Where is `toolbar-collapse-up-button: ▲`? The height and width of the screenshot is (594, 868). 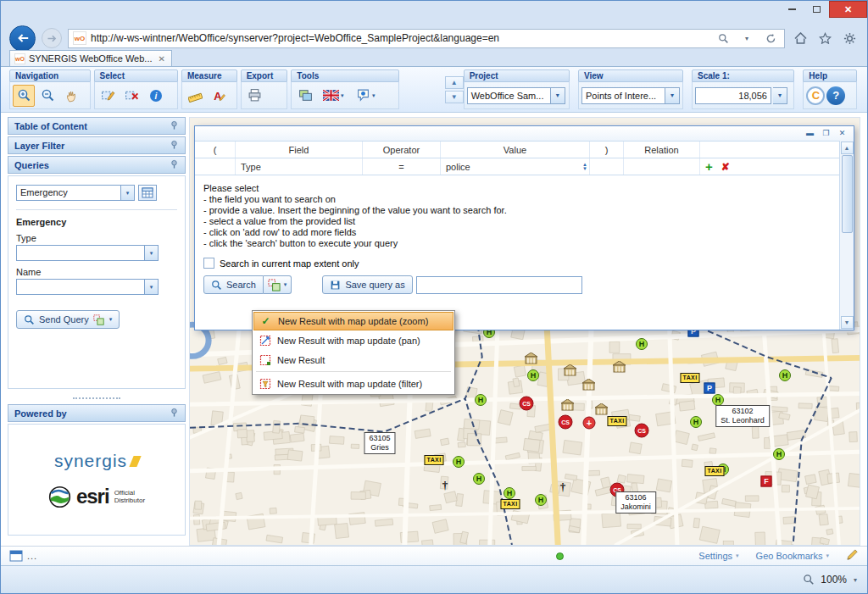 toolbar-collapse-up-button: ▲ is located at coordinates (454, 83).